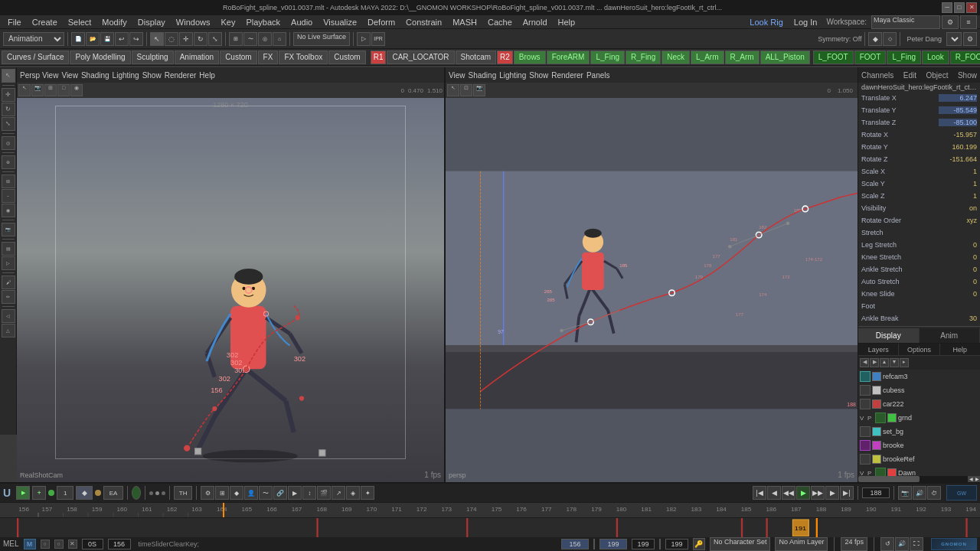  What do you see at coordinates (466, 90) in the screenshot?
I see `vp2-frame-icon: ⊡` at bounding box center [466, 90].